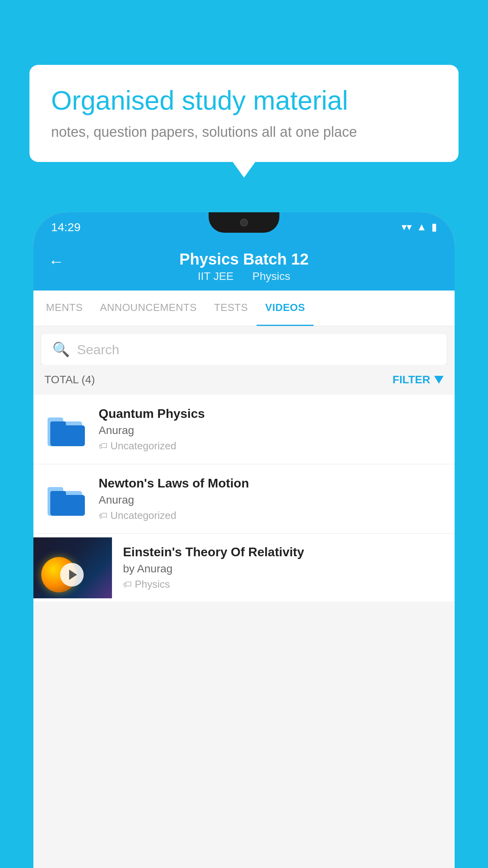  I want to click on filter-icon, so click(439, 380).